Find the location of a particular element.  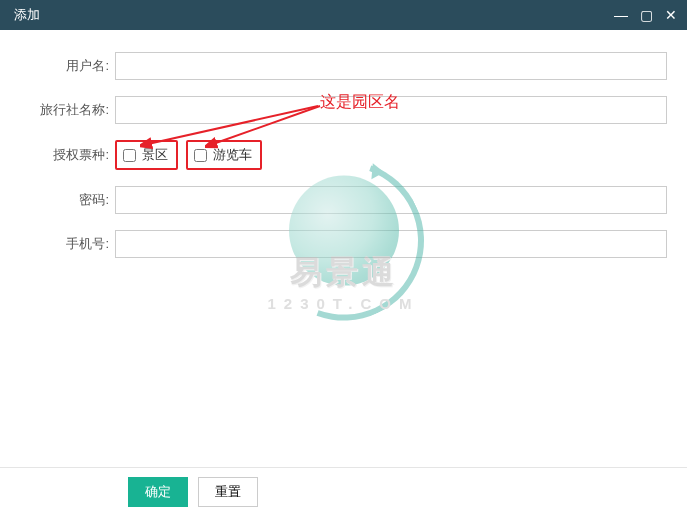

confirm-button: 确定 is located at coordinates (158, 492).